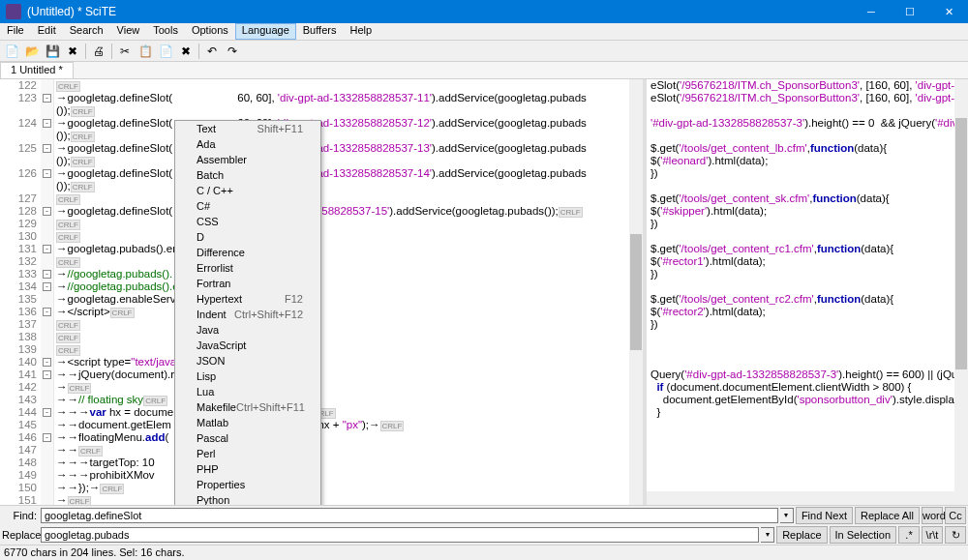 The height and width of the screenshot is (560, 968). I want to click on status-bar: 6770 chars in 204 lines. Sel: 16 chars., so click(484, 552).